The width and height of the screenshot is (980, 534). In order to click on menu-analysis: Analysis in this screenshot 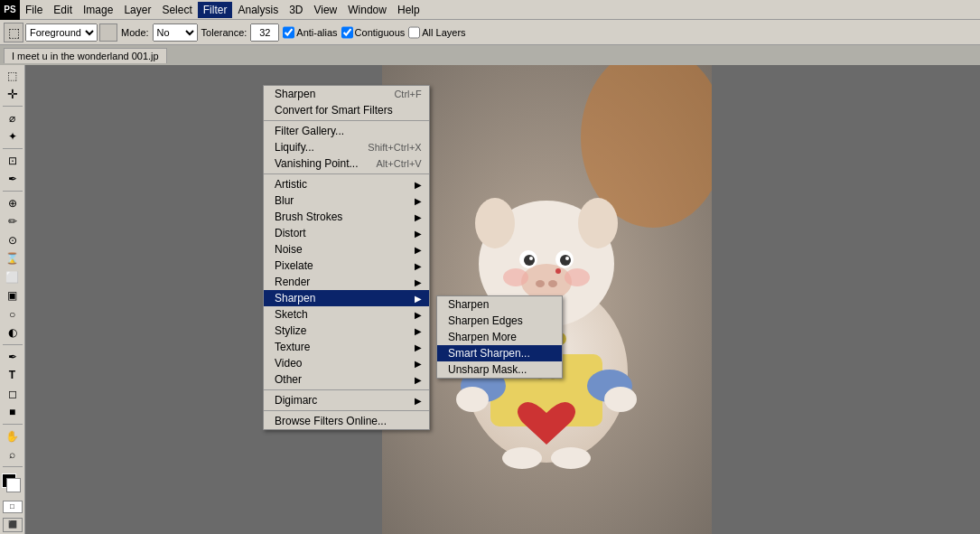, I will do `click(258, 10)`.